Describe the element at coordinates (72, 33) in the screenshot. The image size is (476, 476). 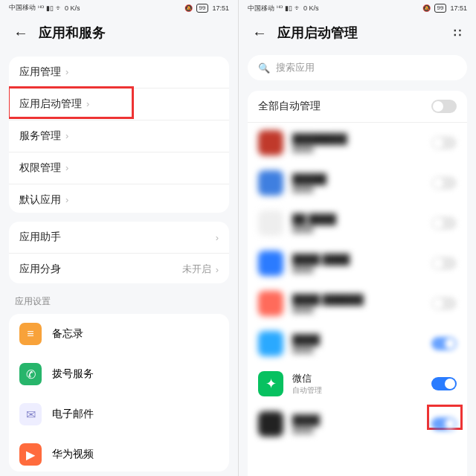
I see `page-title: 应用和服务` at that location.